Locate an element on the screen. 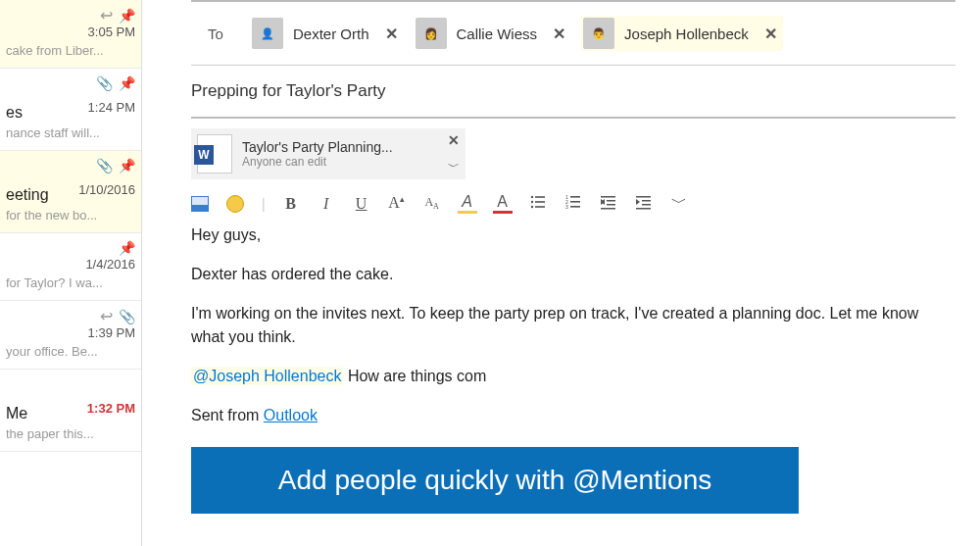 The height and width of the screenshot is (546, 980). message-item: ↩ 📌 3:05 PM cake from Liber... is located at coordinates (71, 34).